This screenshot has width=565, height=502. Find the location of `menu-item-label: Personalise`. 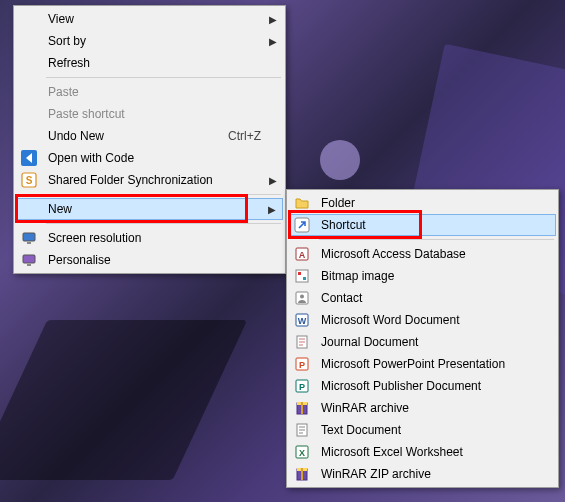

menu-item-label: Personalise is located at coordinates (160, 260).